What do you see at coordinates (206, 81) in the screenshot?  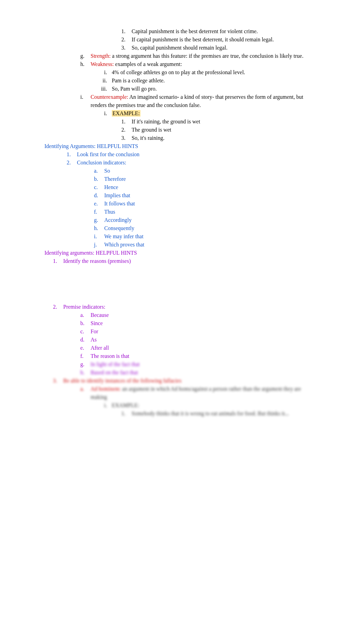 I see `list-item: ii. Pam is a college athlete.` at bounding box center [206, 81].